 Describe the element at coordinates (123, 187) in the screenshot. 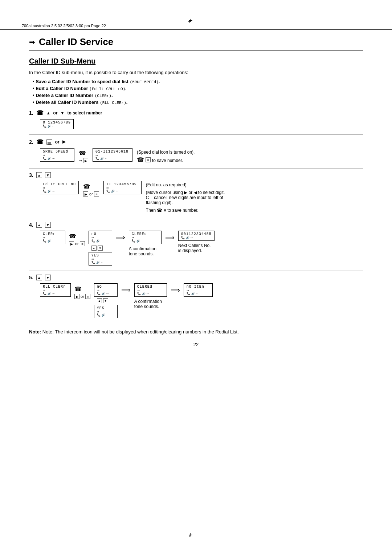

I see `step-3-num-display: II 123456789 ⇒ 📞🔊···` at that location.